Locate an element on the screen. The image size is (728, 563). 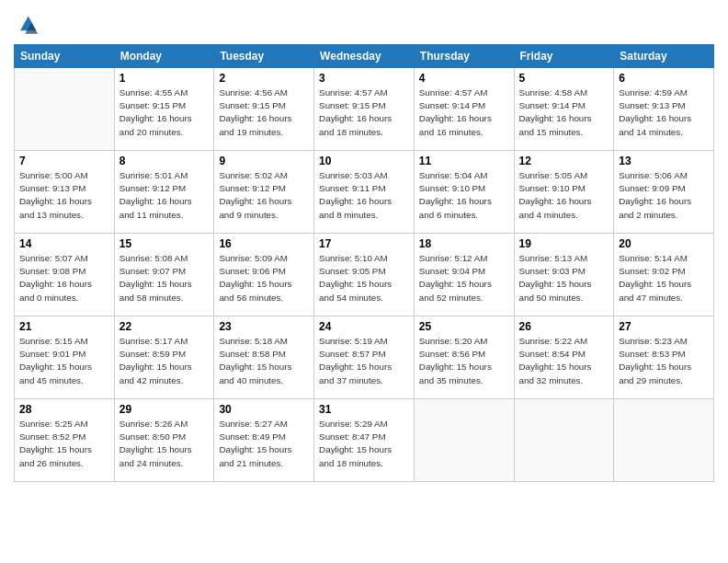
day-number: 24 is located at coordinates (364, 327).